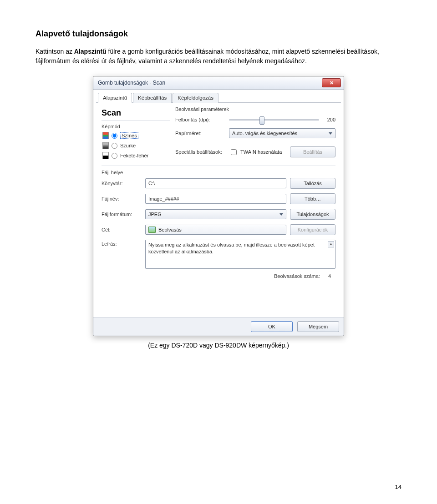  Describe the element at coordinates (136, 146) in the screenshot. I see `mode-gray-row: Szürke` at that location.